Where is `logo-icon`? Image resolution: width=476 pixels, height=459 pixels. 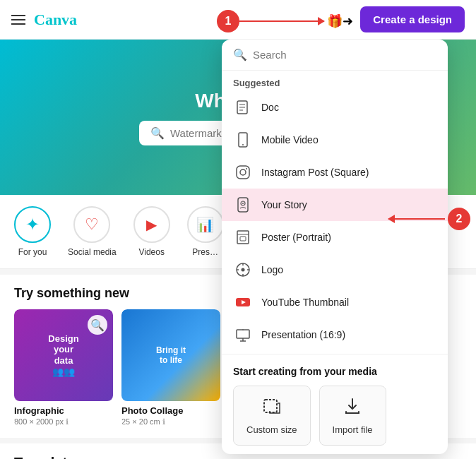
logo-icon is located at coordinates (243, 270).